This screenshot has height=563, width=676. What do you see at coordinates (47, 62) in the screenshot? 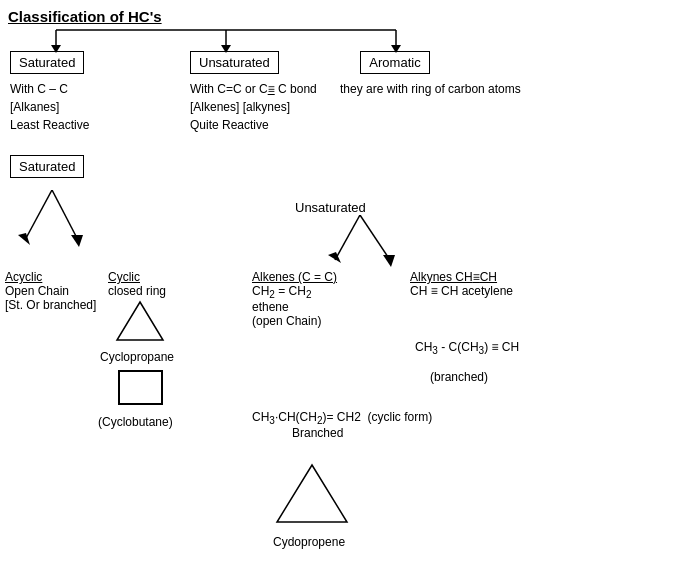
I see `saturated-box: Saturated` at bounding box center [47, 62].